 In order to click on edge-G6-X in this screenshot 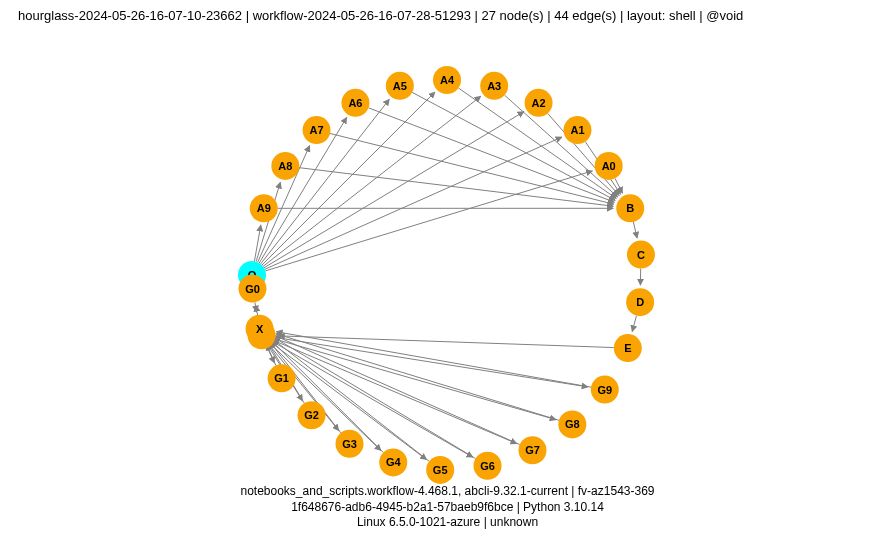, I will do `click(374, 398)`.